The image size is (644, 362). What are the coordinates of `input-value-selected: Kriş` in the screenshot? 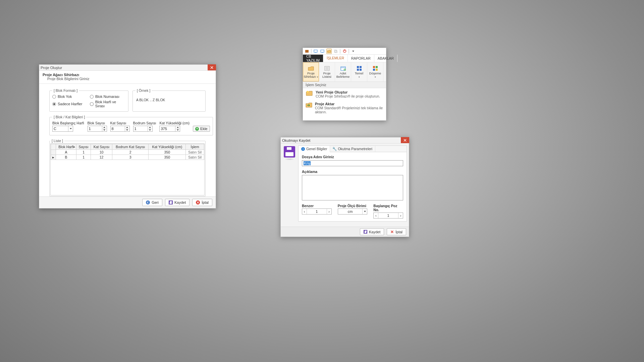 It's located at (307, 163).